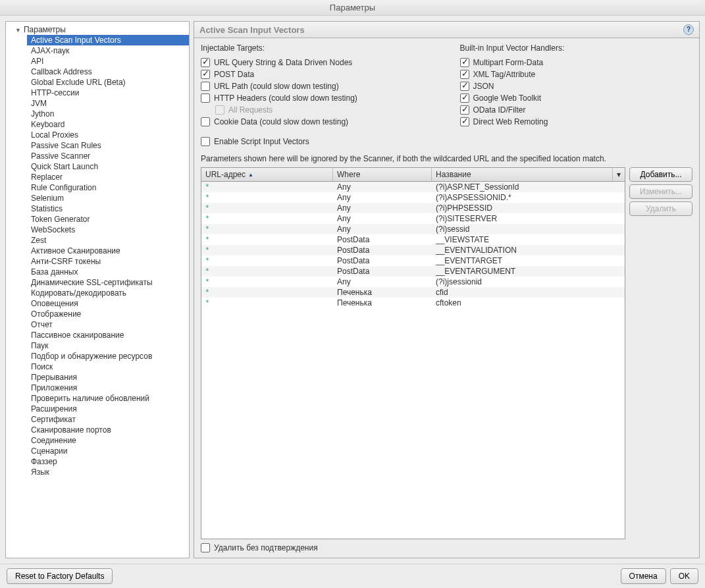  What do you see at coordinates (108, 40) in the screenshot?
I see `tree-item: Active Scan Input Vectors` at bounding box center [108, 40].